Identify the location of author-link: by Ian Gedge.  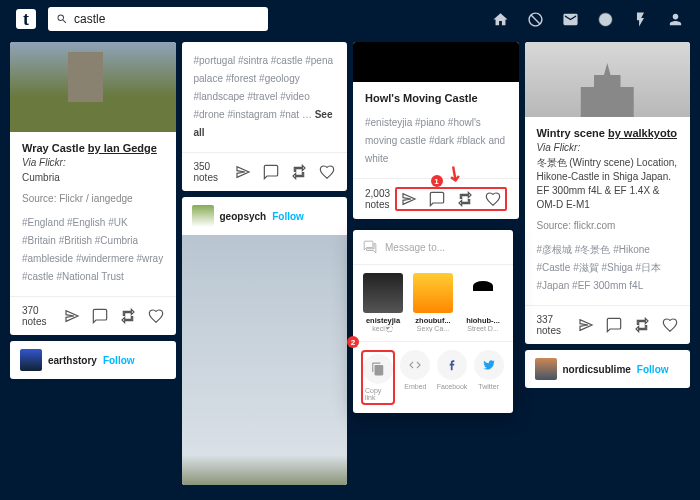
(122, 148).